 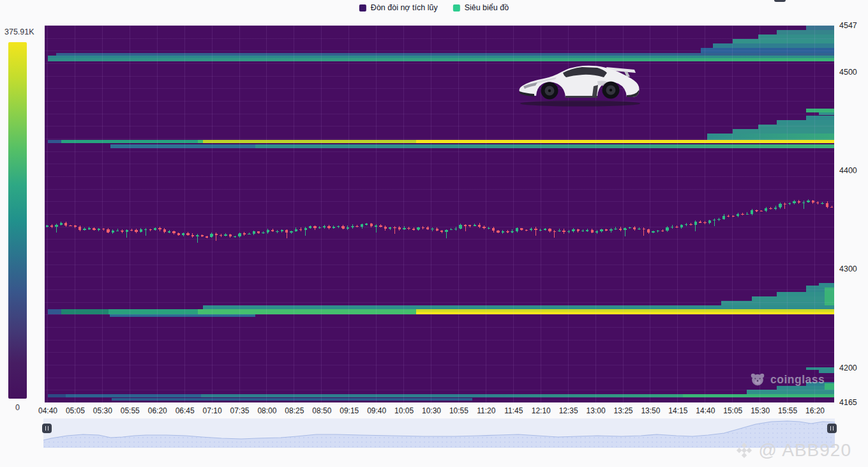 What do you see at coordinates (848, 171) in the screenshot?
I see `price-tick-label: 4400` at bounding box center [848, 171].